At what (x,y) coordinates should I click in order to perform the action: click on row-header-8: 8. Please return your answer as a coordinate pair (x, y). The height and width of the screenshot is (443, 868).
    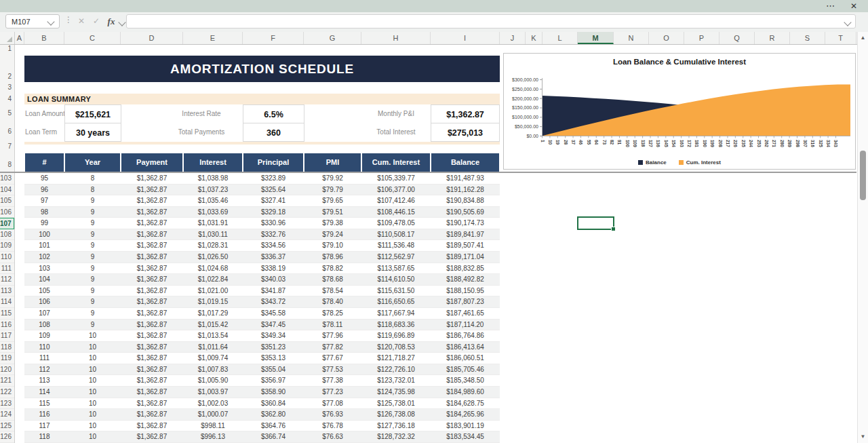
    Looking at the image, I should click on (7, 165).